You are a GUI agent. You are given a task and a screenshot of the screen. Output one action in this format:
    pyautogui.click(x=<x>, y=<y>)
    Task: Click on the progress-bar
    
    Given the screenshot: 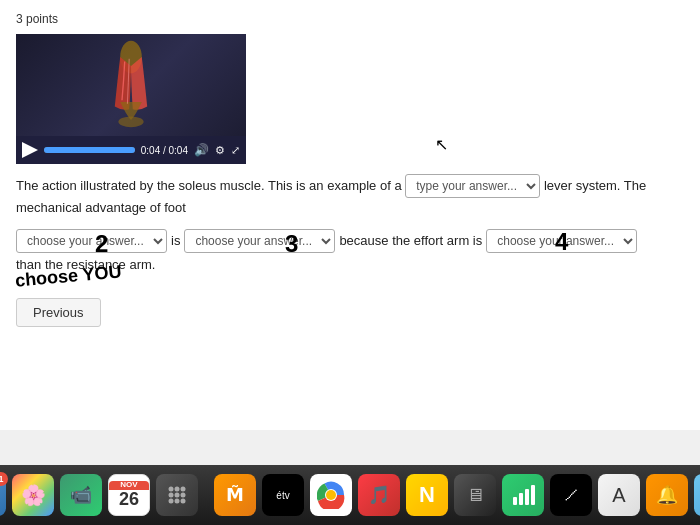 What is the action you would take?
    pyautogui.click(x=90, y=150)
    